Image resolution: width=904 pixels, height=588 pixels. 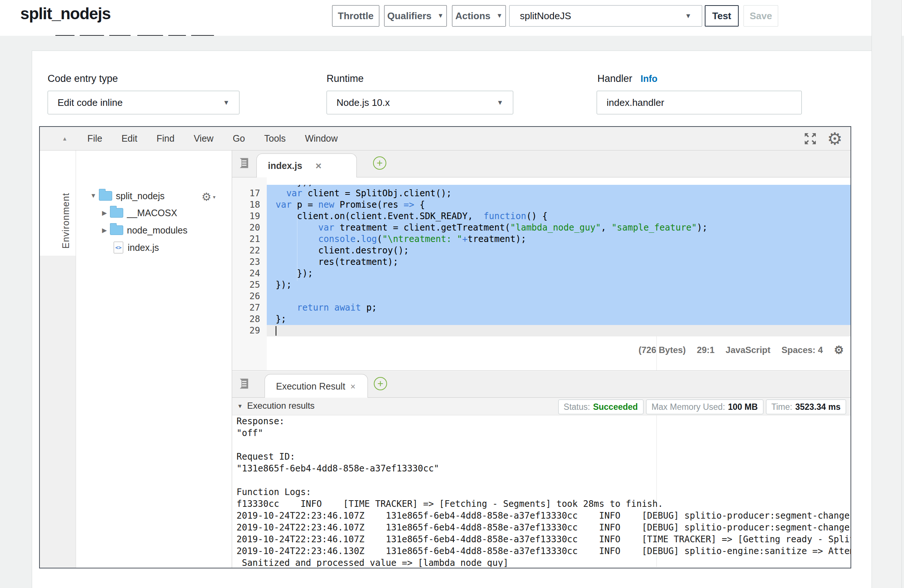 I want to click on editor-tab-row: index.js × +, so click(x=541, y=164).